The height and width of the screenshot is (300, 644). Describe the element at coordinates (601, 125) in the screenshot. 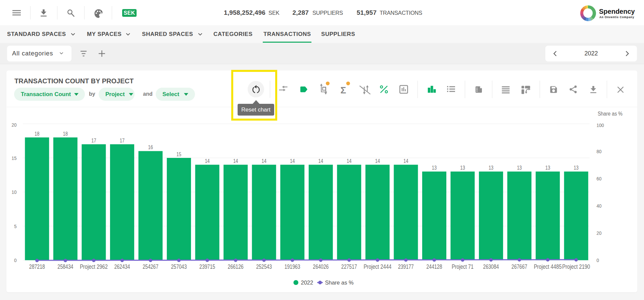

I see `svg-text: 100` at that location.